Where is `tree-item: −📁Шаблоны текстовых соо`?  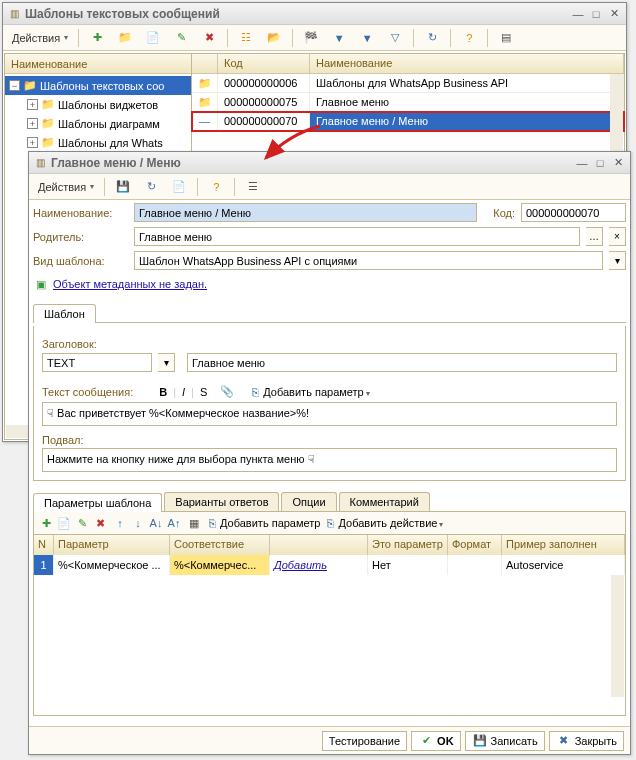 tree-item: −📁Шаблоны текстовых соо is located at coordinates (98, 86).